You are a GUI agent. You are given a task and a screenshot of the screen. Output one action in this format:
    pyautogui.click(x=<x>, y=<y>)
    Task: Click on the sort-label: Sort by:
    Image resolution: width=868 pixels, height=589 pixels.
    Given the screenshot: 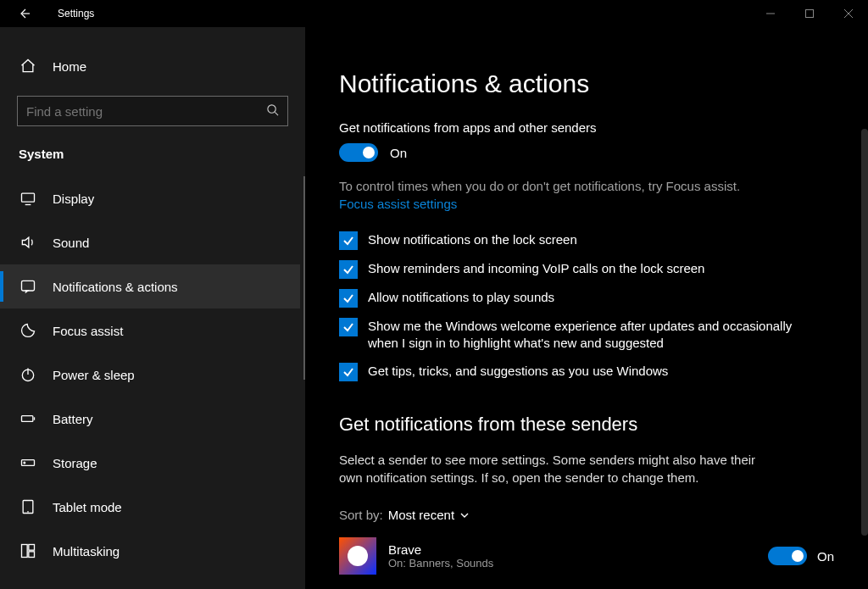 What is the action you would take?
    pyautogui.click(x=361, y=515)
    